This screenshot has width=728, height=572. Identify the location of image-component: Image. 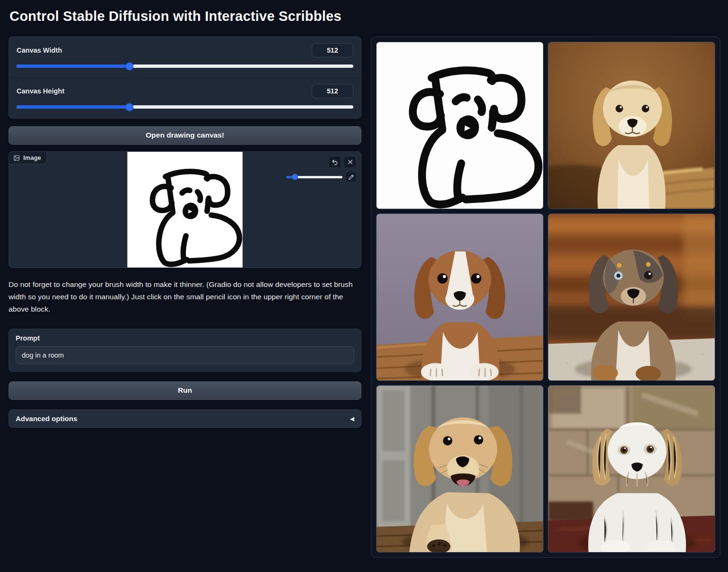
(185, 210).